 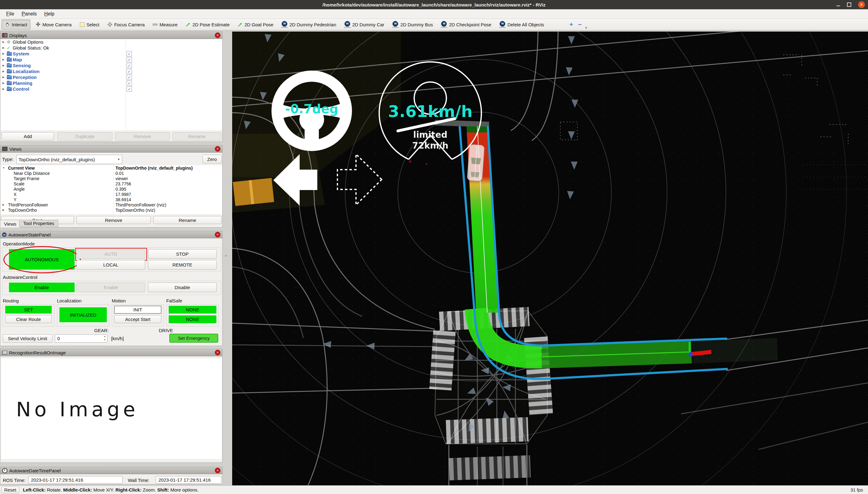 I want to click on expand-icon: ▼, so click(x=5, y=168).